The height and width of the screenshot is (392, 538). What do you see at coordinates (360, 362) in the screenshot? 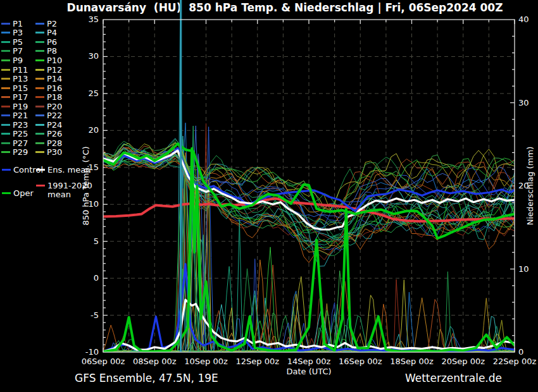
I see `x-tick-label: 16Sep 00z` at bounding box center [360, 362].